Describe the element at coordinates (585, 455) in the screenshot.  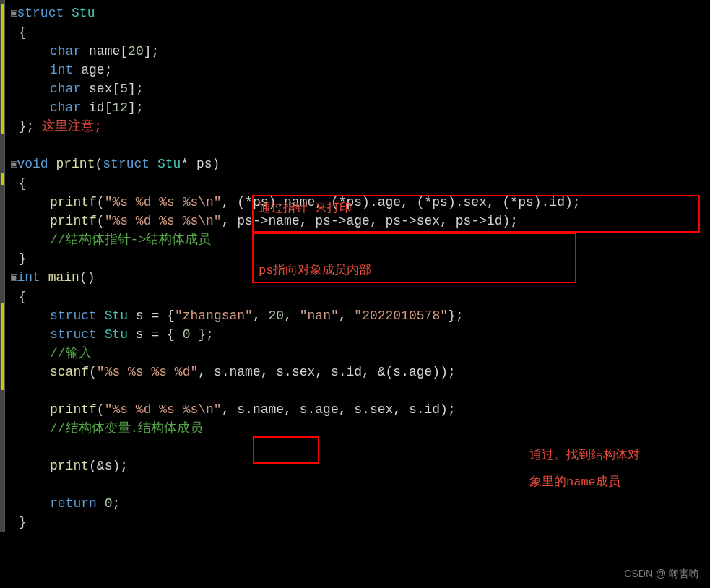
I see `annotation-text: 通过。找到结构体对` at that location.